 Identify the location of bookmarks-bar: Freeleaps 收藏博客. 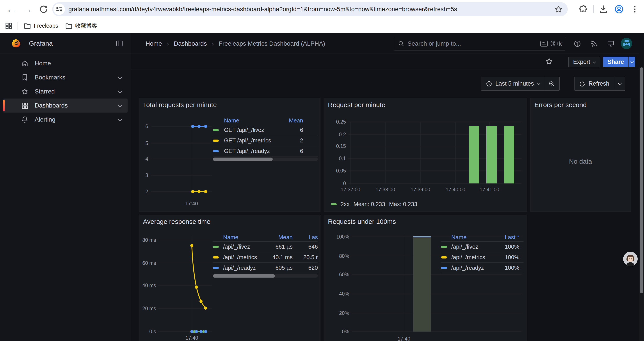
(322, 26).